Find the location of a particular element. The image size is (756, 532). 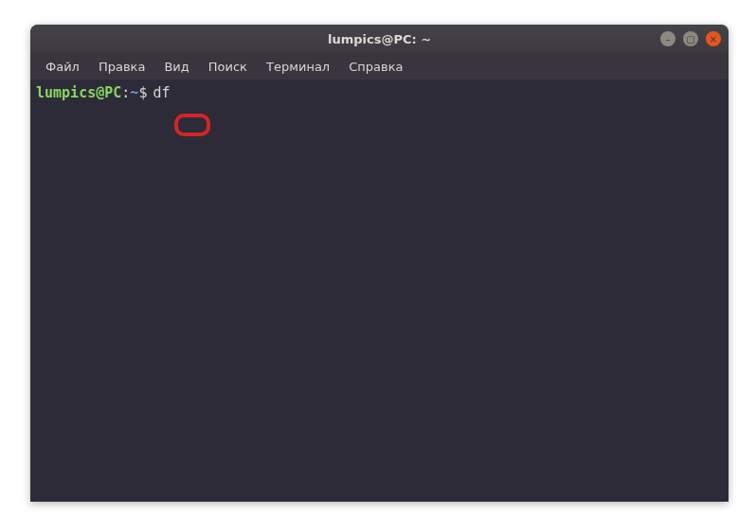

titlebar: lumpics@PC: ~ – ▢ × is located at coordinates (379, 39).